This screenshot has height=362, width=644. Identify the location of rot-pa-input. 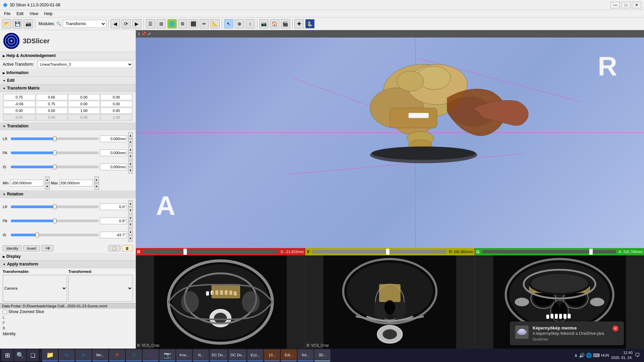
(113, 221).